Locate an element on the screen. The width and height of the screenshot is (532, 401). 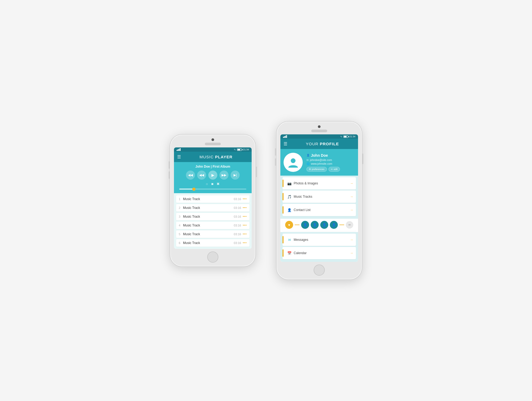
shuffle-icon: ✖ is located at coordinates (218, 184).